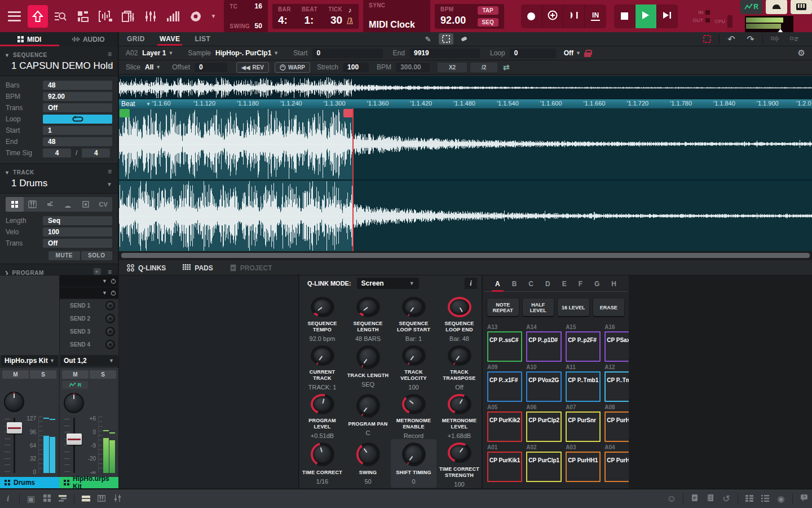 The image size is (812, 508). What do you see at coordinates (50, 204) in the screenshot?
I see `track-type-plugin-button` at bounding box center [50, 204].